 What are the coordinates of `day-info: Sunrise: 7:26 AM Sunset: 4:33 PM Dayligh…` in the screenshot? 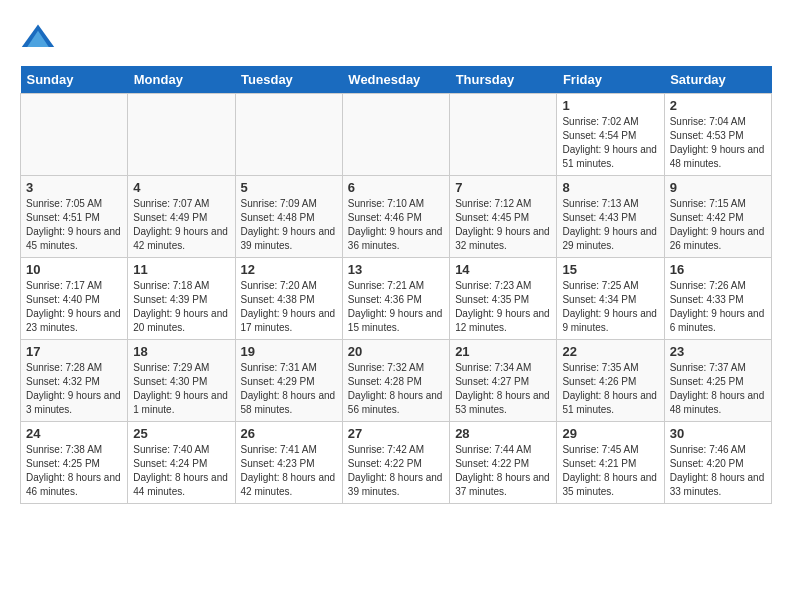 It's located at (718, 307).